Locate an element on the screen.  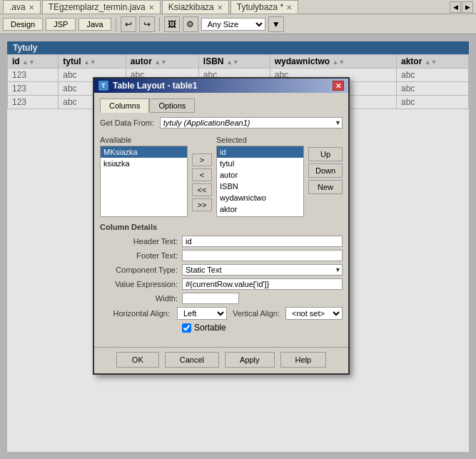
footer-text-label: Footer Text: is located at coordinates (141, 256).